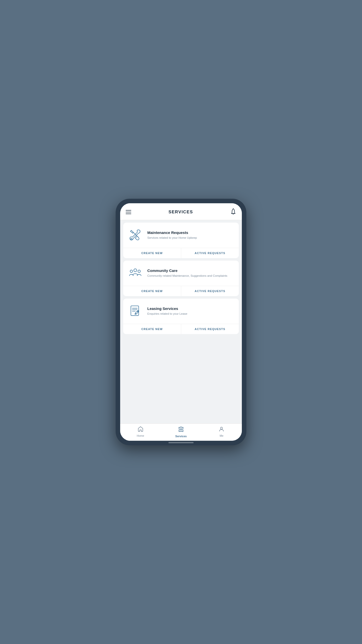  What do you see at coordinates (181, 212) in the screenshot?
I see `header: SERVICES` at bounding box center [181, 212].